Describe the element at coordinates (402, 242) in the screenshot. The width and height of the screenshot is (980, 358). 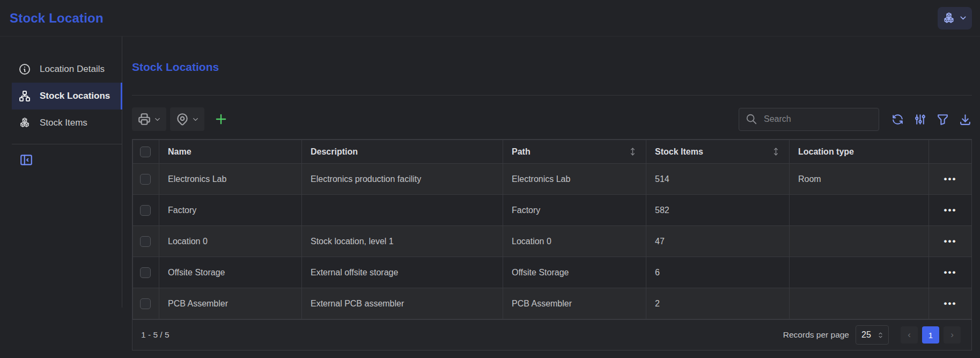
I see `cell-description: Stock location, level 1` at that location.